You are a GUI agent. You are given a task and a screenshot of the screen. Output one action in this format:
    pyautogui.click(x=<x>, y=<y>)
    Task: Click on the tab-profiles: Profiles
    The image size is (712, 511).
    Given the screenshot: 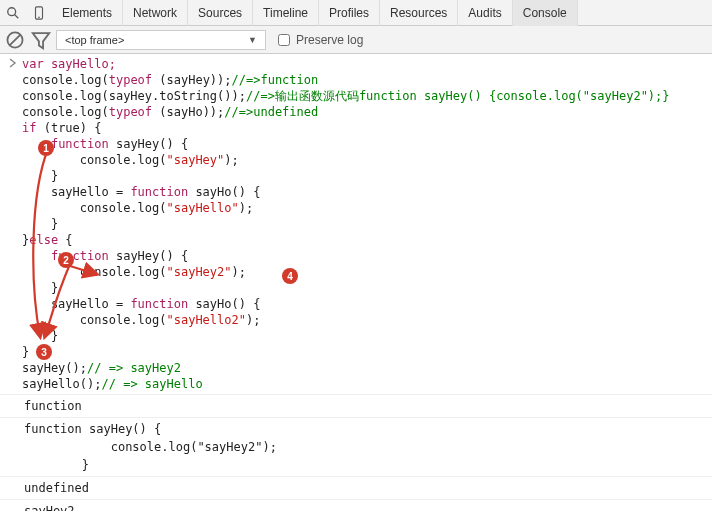 What is the action you would take?
    pyautogui.click(x=350, y=13)
    